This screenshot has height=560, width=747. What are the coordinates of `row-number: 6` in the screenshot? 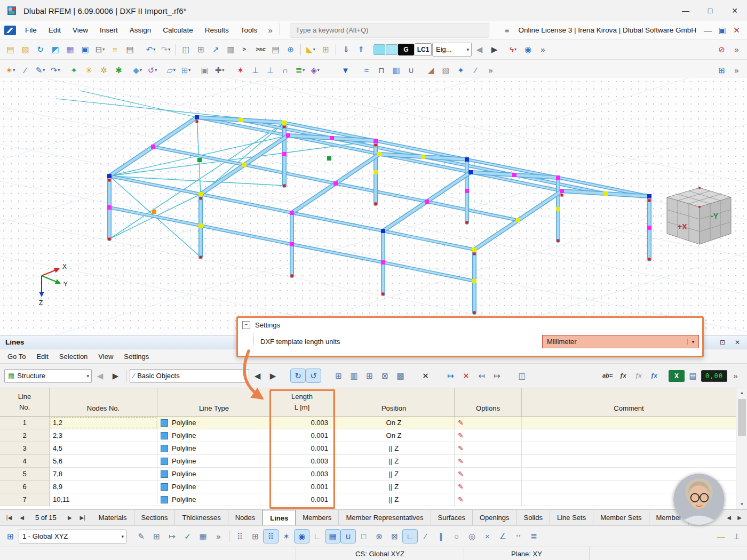 It's located at (25, 487).